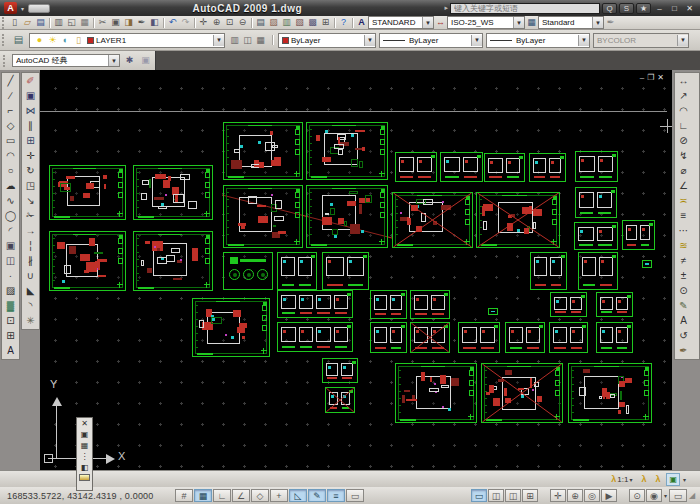 The width and height of the screenshot is (700, 504). Describe the element at coordinates (10, 126) in the screenshot. I see `polygon-icon: ◇` at that location.